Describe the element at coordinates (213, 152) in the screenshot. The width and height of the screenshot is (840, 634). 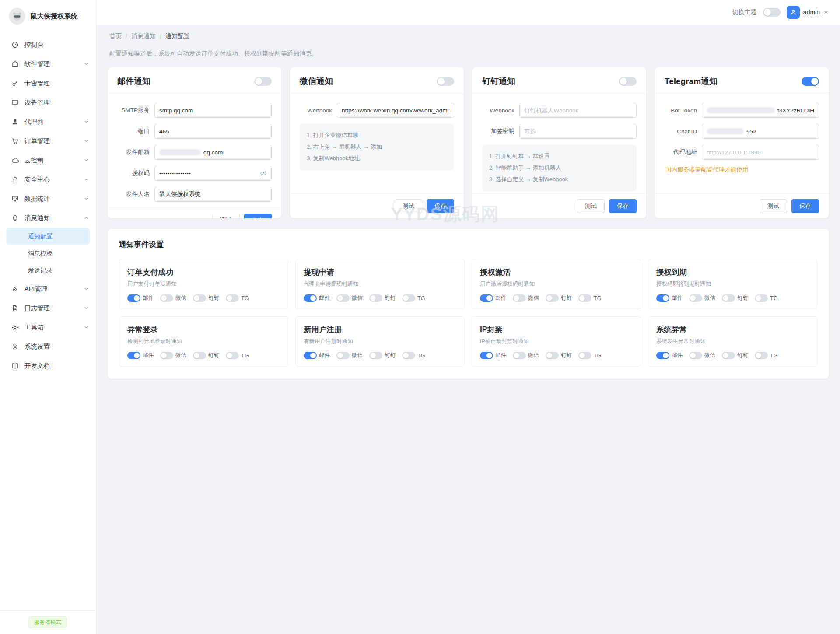
I see `email-redacted-input: qq.com` at that location.